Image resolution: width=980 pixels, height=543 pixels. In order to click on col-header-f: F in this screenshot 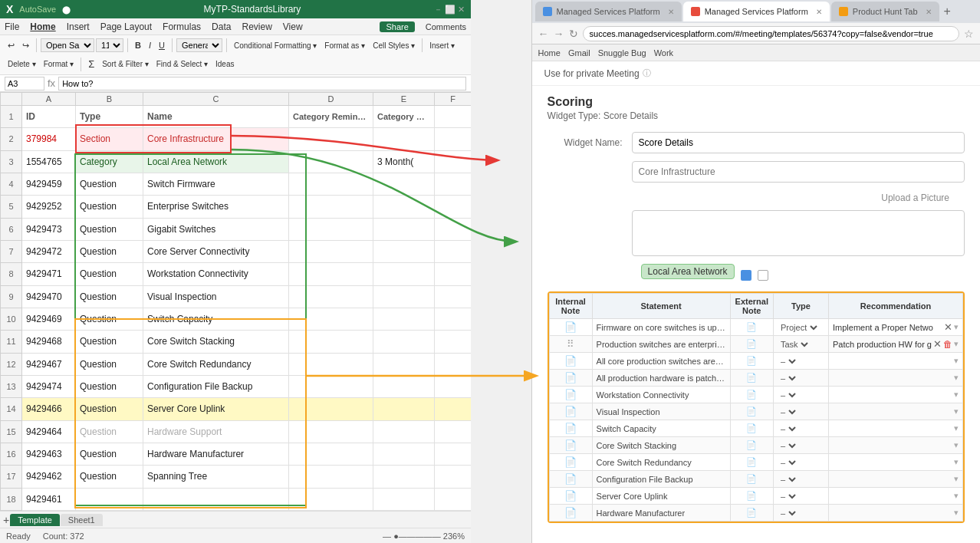, I will do `click(453, 100)`.